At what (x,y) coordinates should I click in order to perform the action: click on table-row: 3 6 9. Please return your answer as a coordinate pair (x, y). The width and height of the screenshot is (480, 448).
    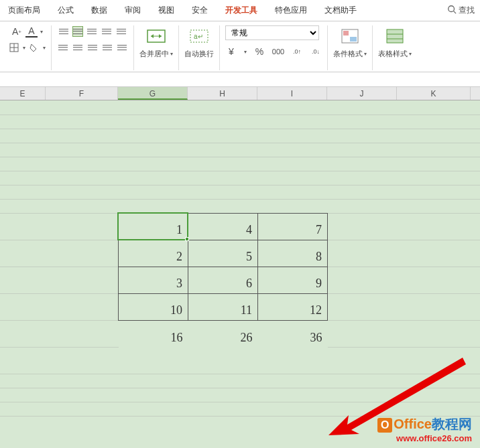
    Looking at the image, I should click on (223, 281).